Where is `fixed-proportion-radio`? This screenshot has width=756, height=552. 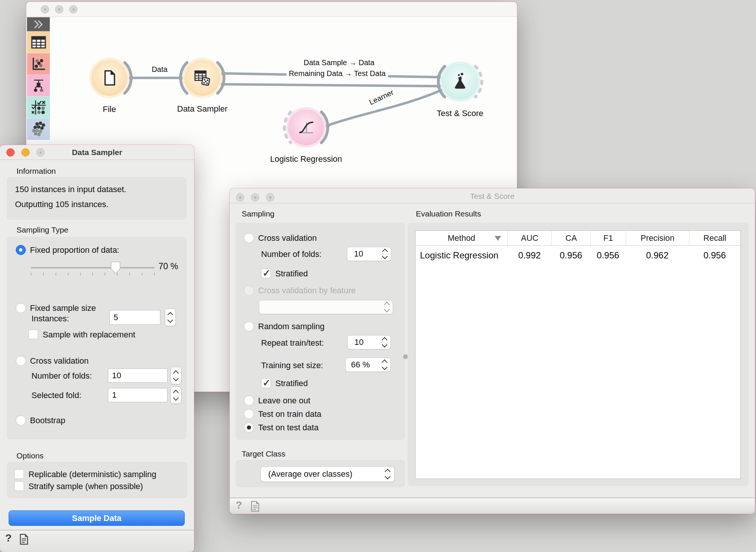 fixed-proportion-radio is located at coordinates (21, 250).